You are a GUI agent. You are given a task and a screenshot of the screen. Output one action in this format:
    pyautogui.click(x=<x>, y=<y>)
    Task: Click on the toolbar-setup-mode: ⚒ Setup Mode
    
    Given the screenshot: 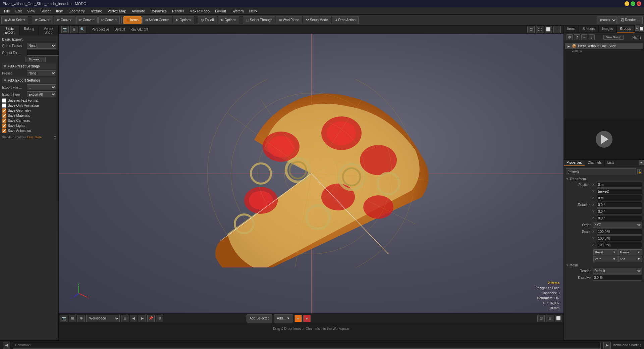 What is the action you would take?
    pyautogui.click(x=317, y=20)
    